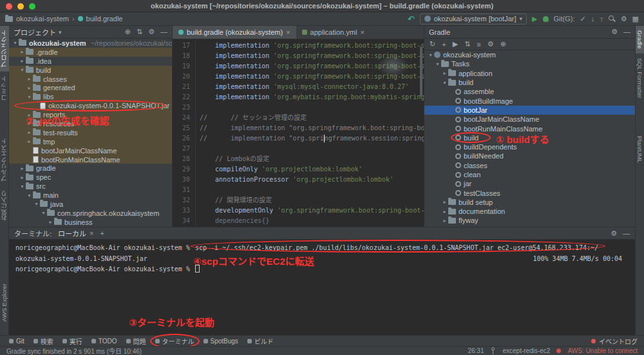 The width and height of the screenshot is (644, 355). Describe the element at coordinates (603, 350) in the screenshot. I see `aws-status: AWS: Unable to connect` at that location.